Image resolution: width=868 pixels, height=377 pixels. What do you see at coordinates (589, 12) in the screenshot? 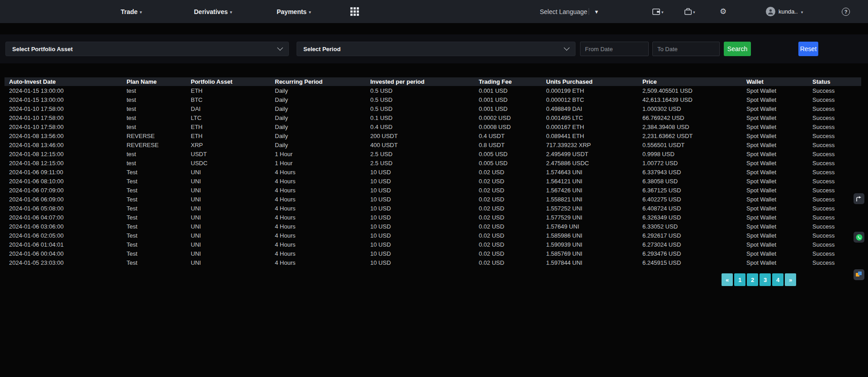
I see `divider` at bounding box center [589, 12].